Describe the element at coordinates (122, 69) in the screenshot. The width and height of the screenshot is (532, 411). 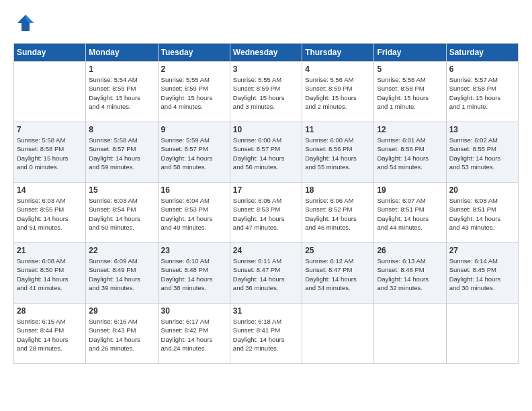
I see `day-number: 1` at that location.